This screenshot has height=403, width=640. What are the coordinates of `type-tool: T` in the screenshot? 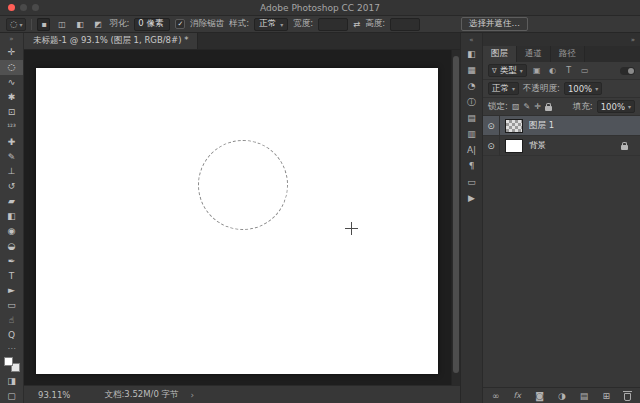 It's located at (12, 276).